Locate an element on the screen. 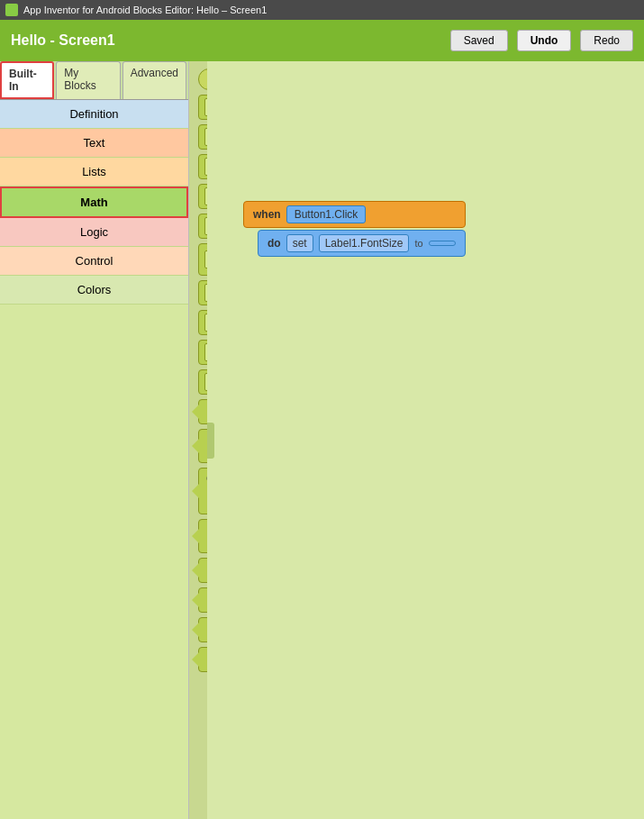 This screenshot has width=644, height=819. palette-toggle is located at coordinates (211, 441).